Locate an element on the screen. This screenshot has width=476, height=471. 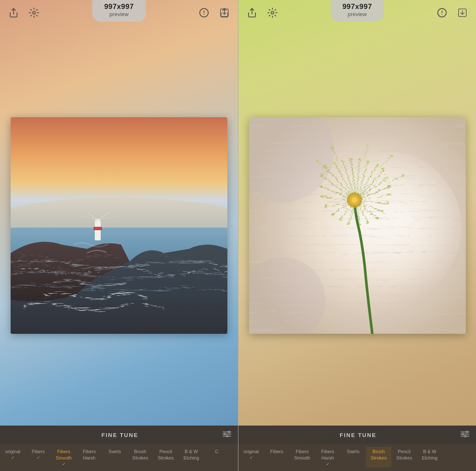
left-filter-tabs: original ✓ Fibers ✓ FibersSmooth ✓ Fiber… is located at coordinates (119, 458).